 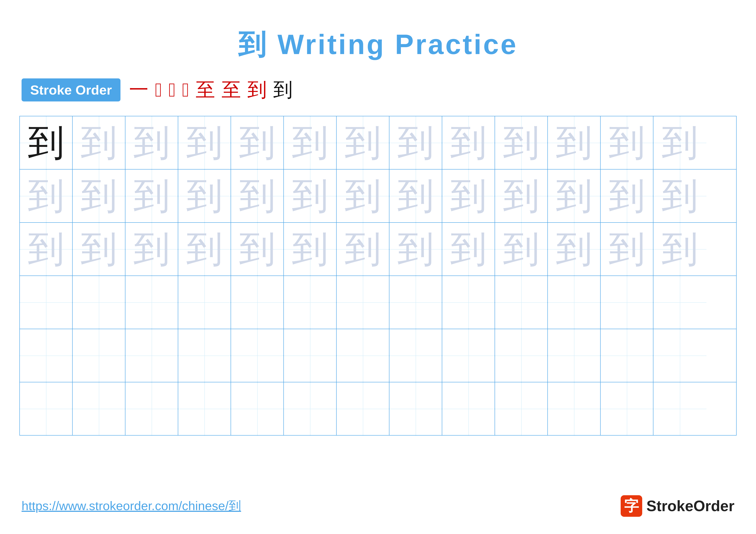 I want to click on grid-cell-r4c5, so click(x=257, y=302).